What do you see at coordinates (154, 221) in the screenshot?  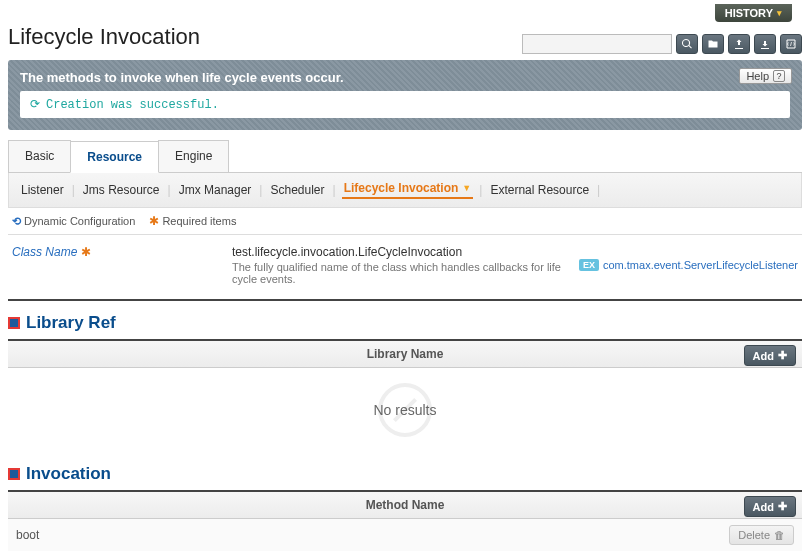 I see `required-icon: ✱` at bounding box center [154, 221].